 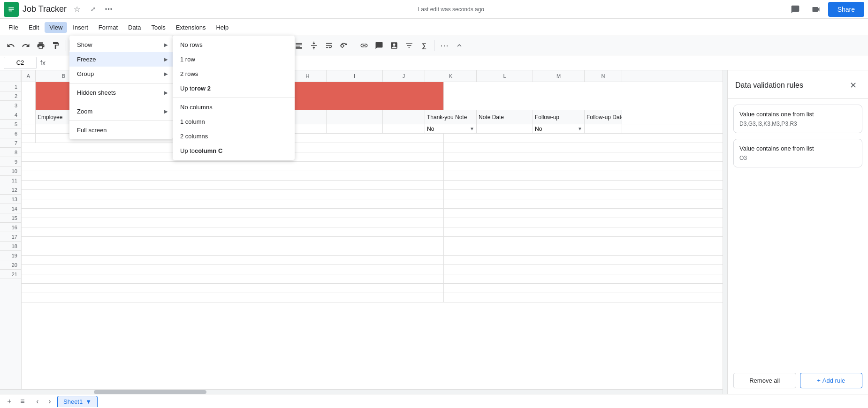 What do you see at coordinates (798, 153) in the screenshot?
I see `dv-rule-2: Value contains one from list O3` at bounding box center [798, 153].